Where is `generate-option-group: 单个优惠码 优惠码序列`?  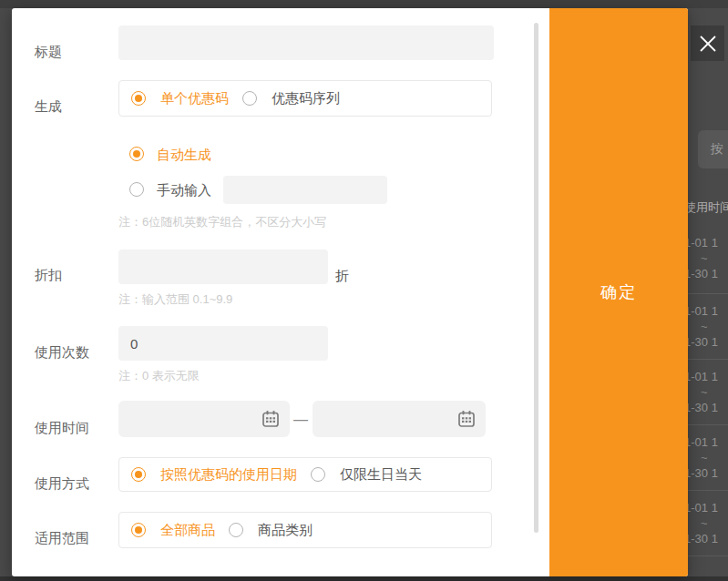 generate-option-group: 单个优惠码 优惠码序列 is located at coordinates (305, 98).